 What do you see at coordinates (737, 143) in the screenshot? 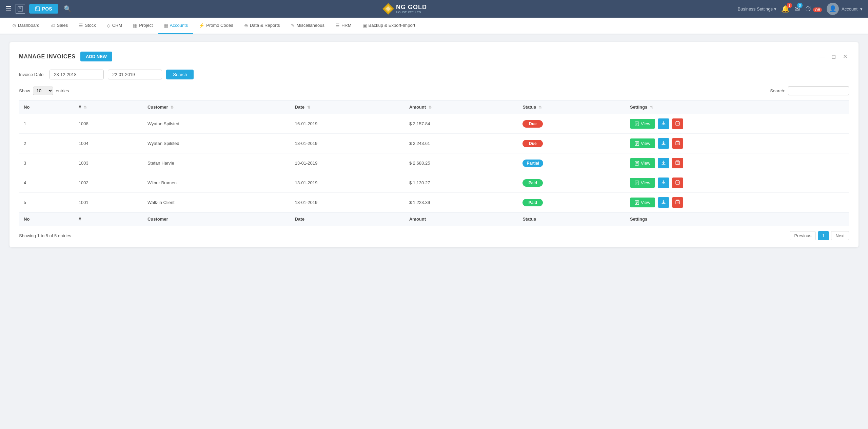
I see `action-btns: View` at bounding box center [737, 143].